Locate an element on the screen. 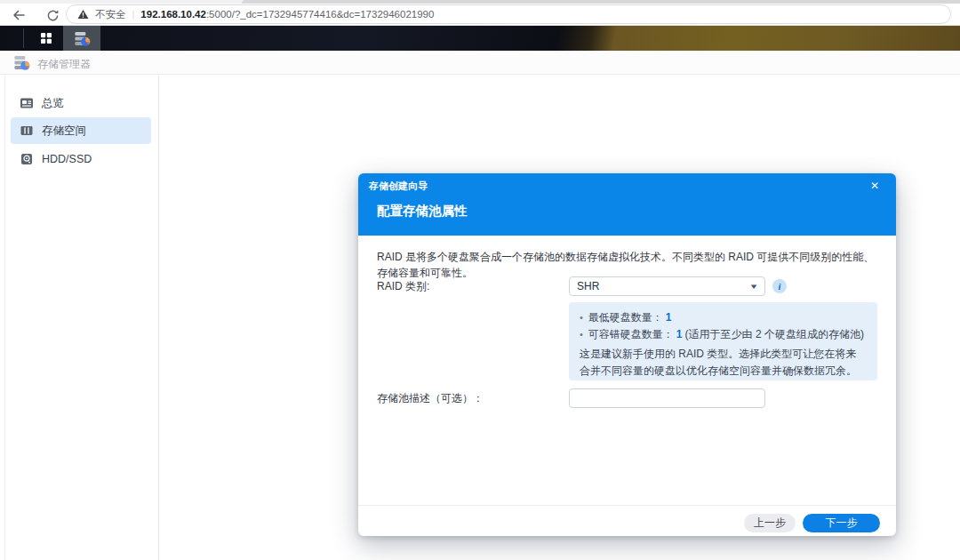  url-text: 192.168.10.42:5000/?_dc=1732945774416&dc… is located at coordinates (287, 14).